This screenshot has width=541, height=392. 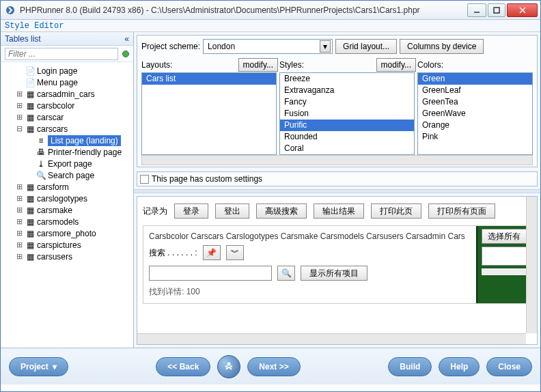 I want to click on preview-hscrollbar, so click(x=332, y=339).